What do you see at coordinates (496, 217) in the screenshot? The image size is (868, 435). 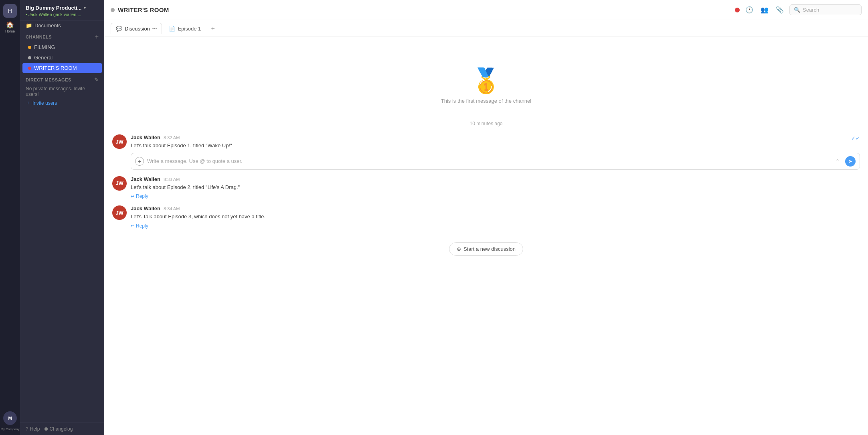 I see `message-content: Jack Wallen 8:34 AM Let's Talk about Epi…` at bounding box center [496, 217].